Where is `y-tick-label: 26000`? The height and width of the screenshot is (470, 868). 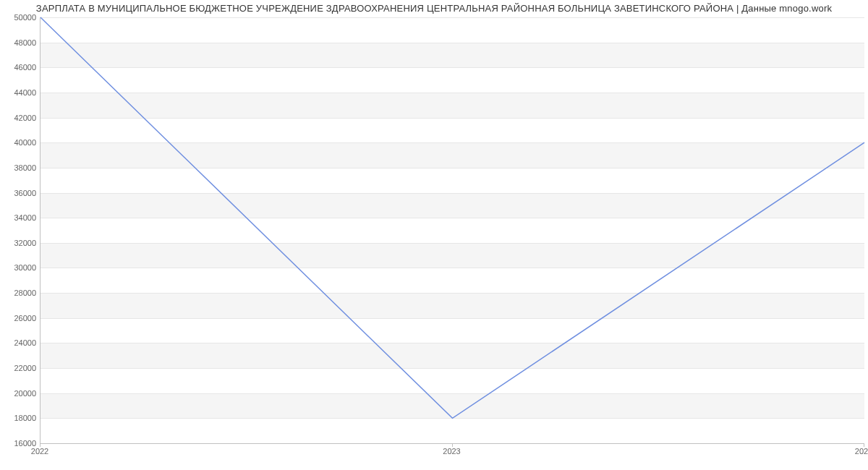
y-tick-label: 26000 is located at coordinates (20, 318).